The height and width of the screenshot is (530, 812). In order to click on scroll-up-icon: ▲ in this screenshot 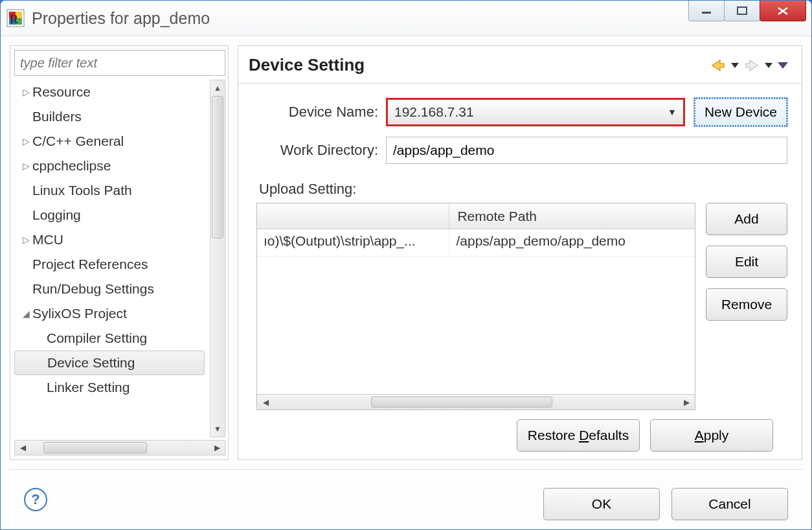, I will do `click(218, 88)`.